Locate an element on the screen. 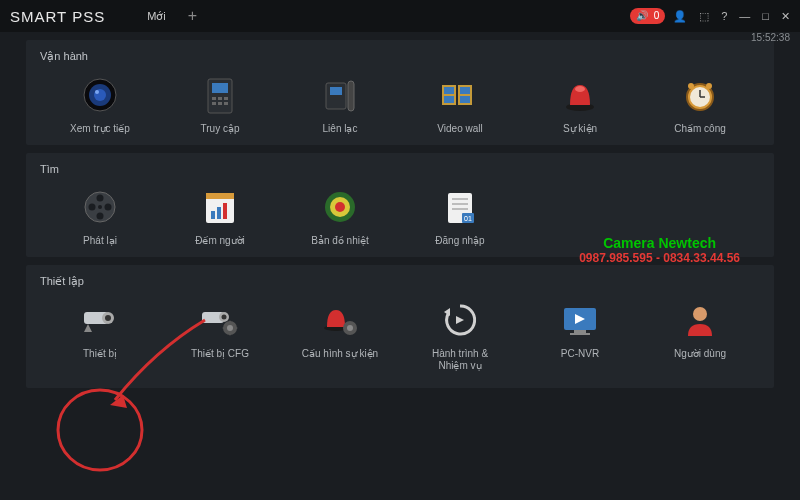 This screenshot has height=500, width=800. camera-icon is located at coordinates (100, 320).